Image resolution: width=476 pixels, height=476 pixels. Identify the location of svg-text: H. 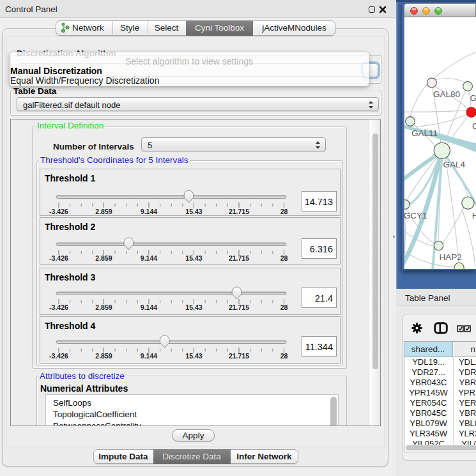
(474, 216).